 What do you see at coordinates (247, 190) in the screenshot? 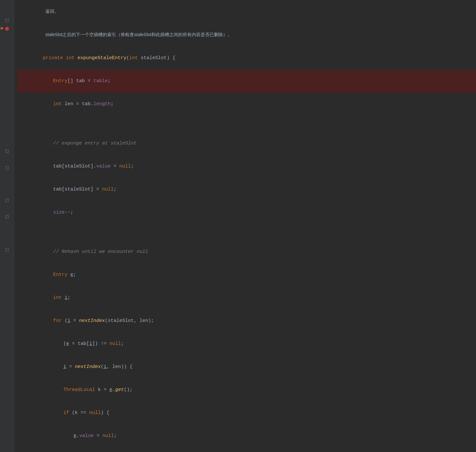
I see `code-line-9: tab[staleSlot] = null;` at bounding box center [247, 190].